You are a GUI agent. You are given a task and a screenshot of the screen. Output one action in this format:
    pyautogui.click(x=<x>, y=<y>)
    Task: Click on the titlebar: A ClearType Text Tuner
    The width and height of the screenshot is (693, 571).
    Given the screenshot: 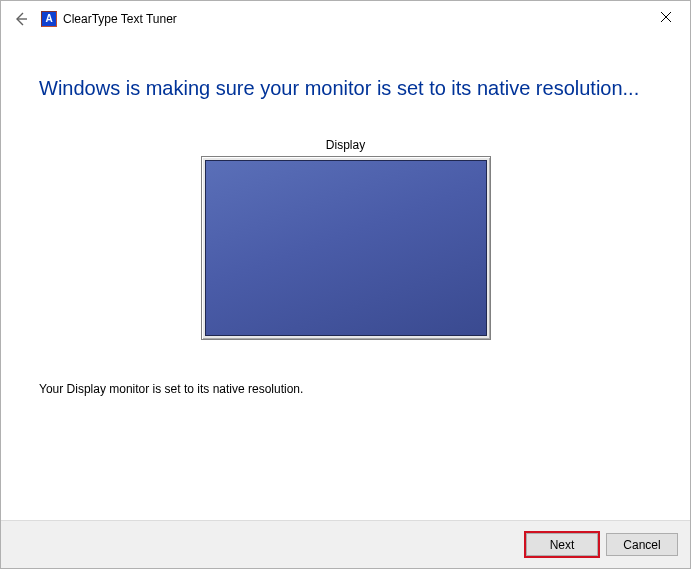 What is the action you would take?
    pyautogui.click(x=346, y=19)
    